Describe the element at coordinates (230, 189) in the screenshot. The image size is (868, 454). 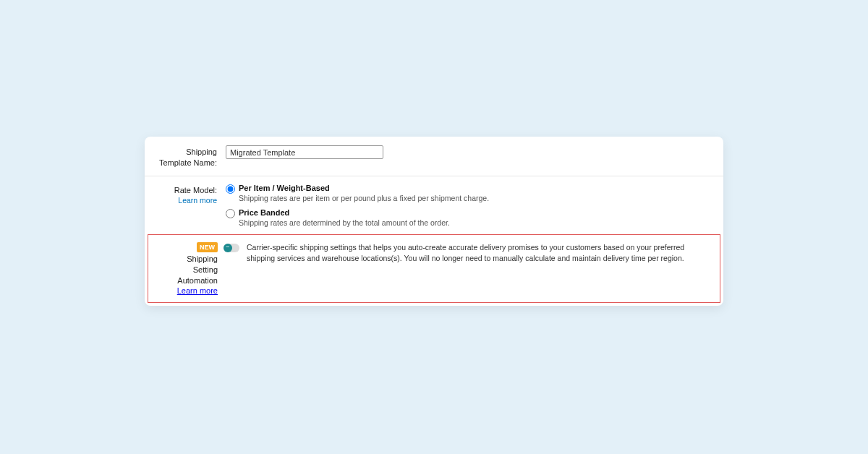
I see `rate-model-radio-per-item` at that location.